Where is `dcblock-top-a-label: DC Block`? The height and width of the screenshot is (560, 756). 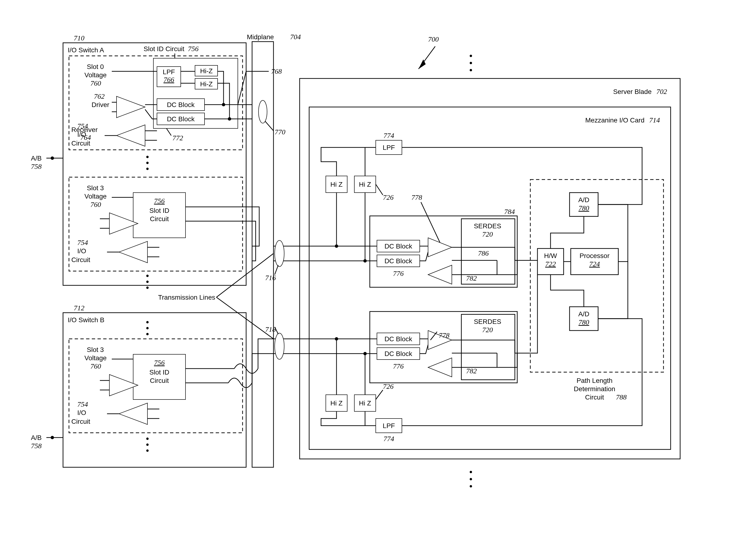
dcblock-top-a-label: DC Block is located at coordinates (399, 246).